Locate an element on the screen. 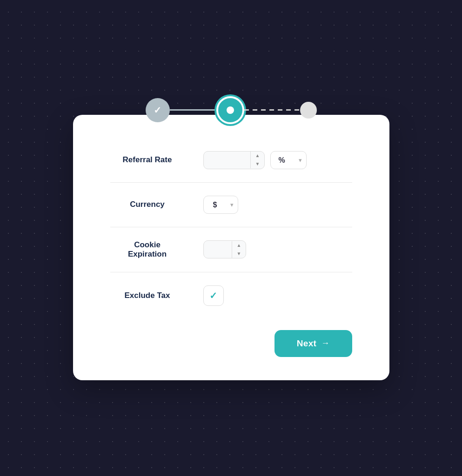  next-button: Next → is located at coordinates (314, 344).